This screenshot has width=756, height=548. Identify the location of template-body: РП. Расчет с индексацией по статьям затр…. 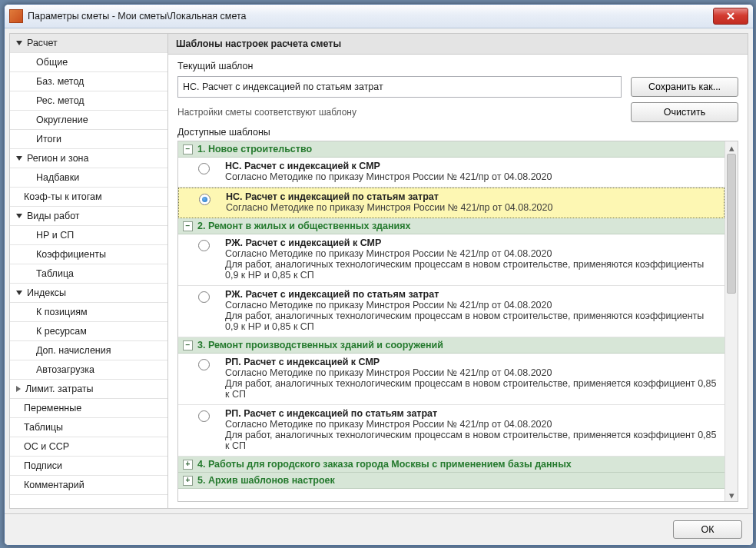
(472, 430).